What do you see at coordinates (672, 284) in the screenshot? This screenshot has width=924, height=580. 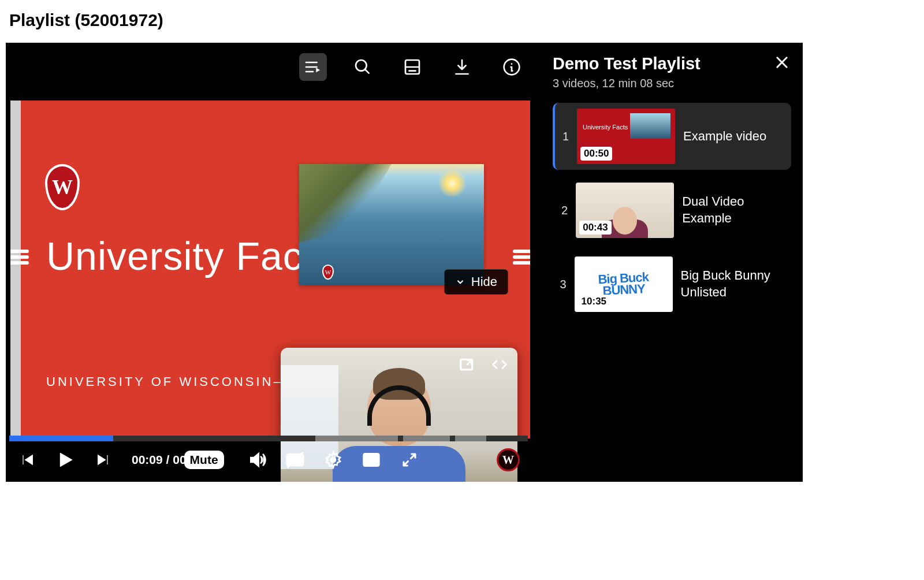 I see `playlist-item: 3 Big BuckBUNNY 10:35 Big Buck Bunny Unl…` at bounding box center [672, 284].